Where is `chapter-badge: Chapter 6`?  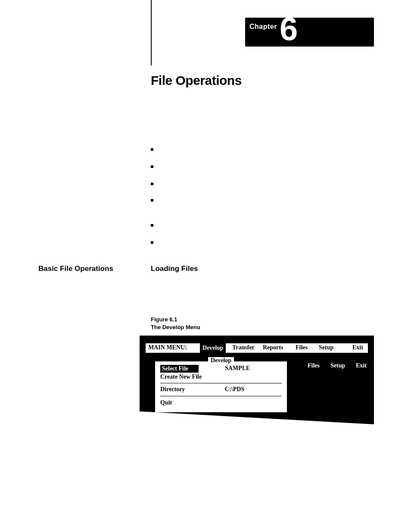
chapter-badge: Chapter 6 is located at coordinates (309, 32).